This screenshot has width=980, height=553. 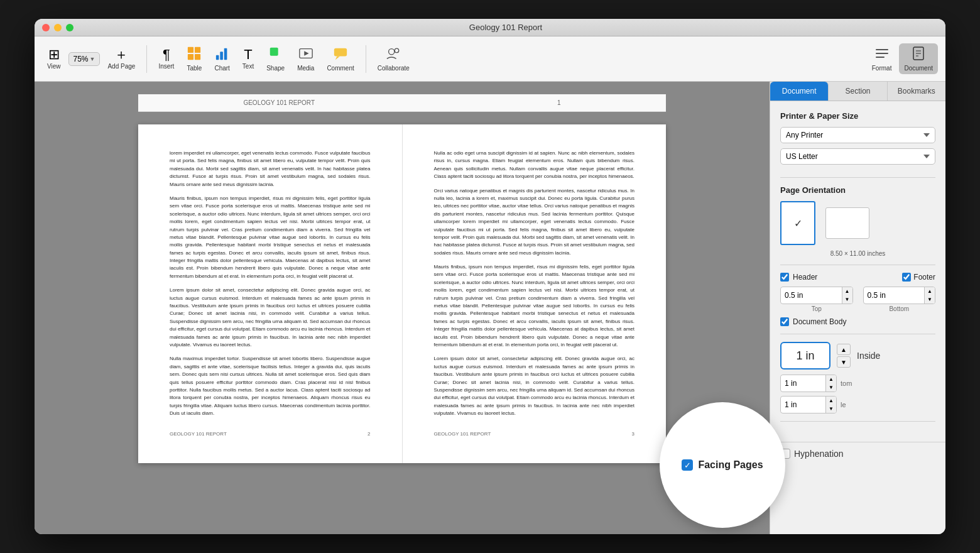 I want to click on orientation-check-icon: ✓, so click(x=798, y=224).